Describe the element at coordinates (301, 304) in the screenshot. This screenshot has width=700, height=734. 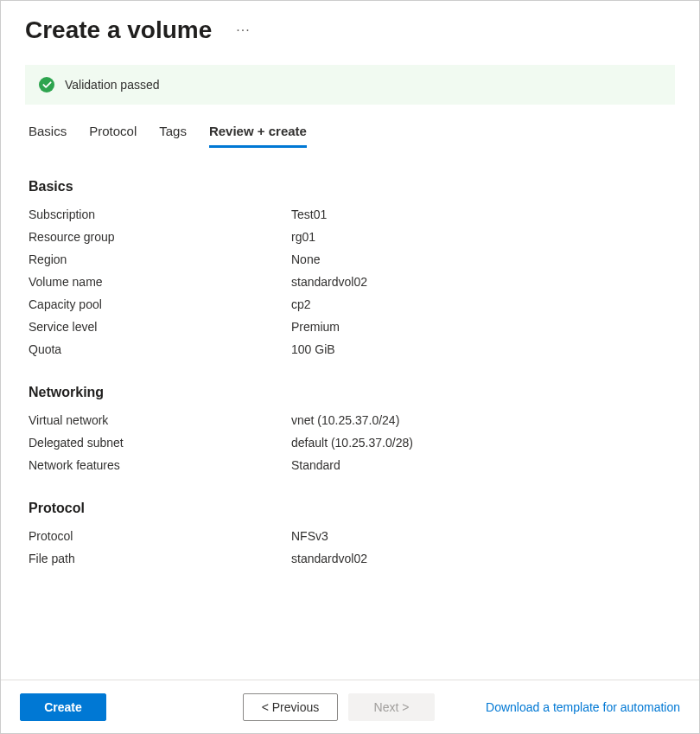
I see `value-capacity-pool: cp2` at that location.